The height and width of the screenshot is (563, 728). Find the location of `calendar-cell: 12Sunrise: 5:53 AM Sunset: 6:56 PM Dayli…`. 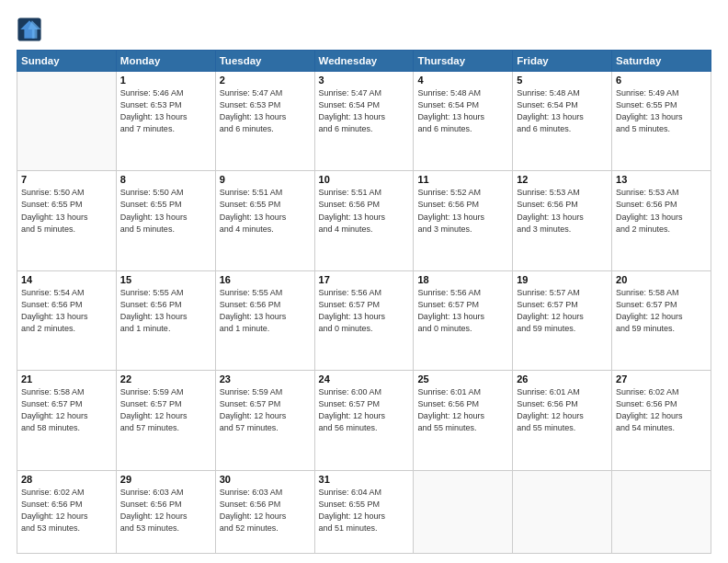

calendar-cell: 12Sunrise: 5:53 AM Sunset: 6:56 PM Dayli… is located at coordinates (563, 221).